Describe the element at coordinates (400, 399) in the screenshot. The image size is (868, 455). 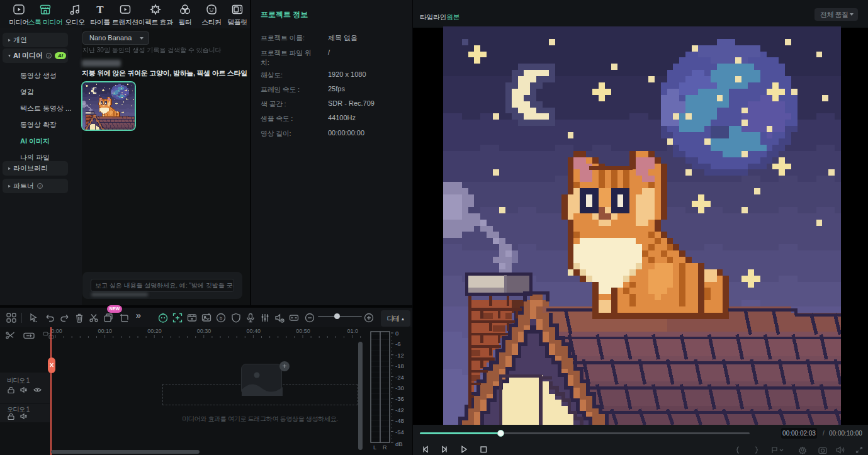
I see `svg-text: -36` at that location.